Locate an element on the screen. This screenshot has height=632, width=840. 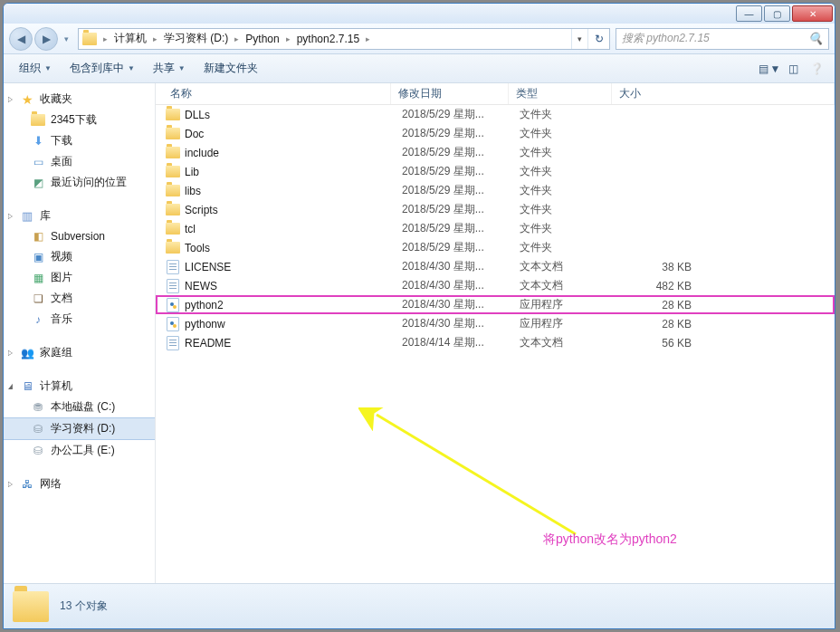
file-row: libs2018/5/29 星期...文件夹 is located at coordinates (495, 190).